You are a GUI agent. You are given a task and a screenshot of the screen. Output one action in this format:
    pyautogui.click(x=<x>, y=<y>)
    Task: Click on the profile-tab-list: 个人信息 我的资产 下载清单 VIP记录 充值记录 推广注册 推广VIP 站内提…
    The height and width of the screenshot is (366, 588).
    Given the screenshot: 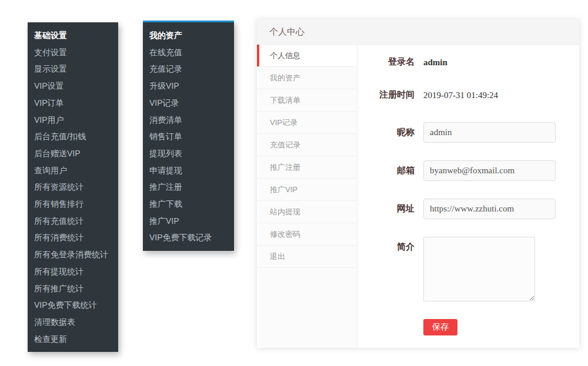 What is the action you would take?
    pyautogui.click(x=307, y=196)
    